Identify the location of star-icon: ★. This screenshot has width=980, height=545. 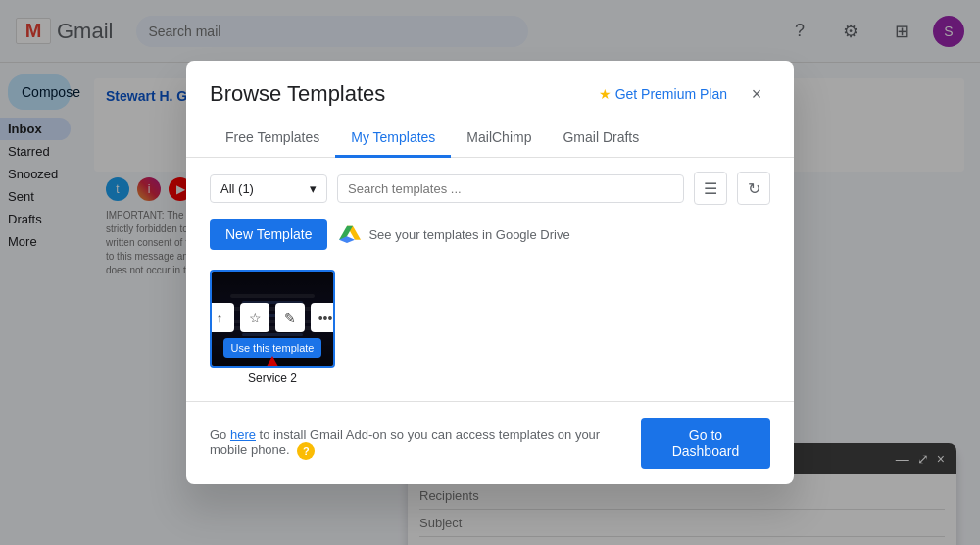
(606, 94).